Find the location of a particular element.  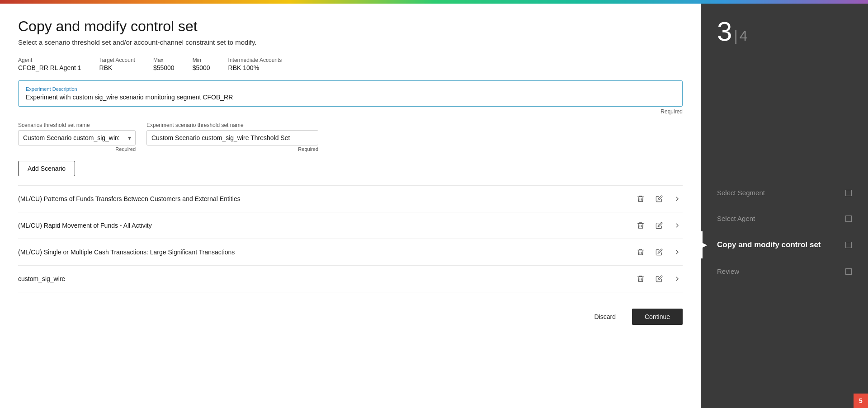

experiment-threshold-input is located at coordinates (232, 138).